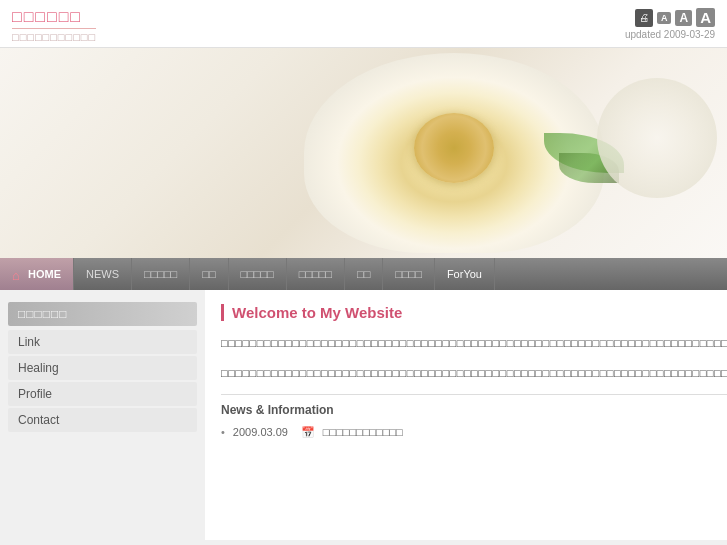  I want to click on sidebar-link-profile: Profile, so click(102, 394).